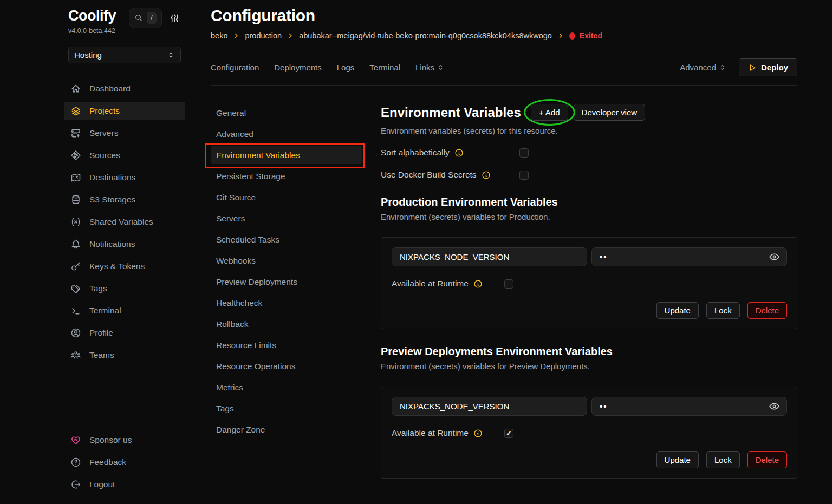 This screenshot has height=504, width=832. What do you see at coordinates (76, 440) in the screenshot?
I see `heart-icon` at bounding box center [76, 440].